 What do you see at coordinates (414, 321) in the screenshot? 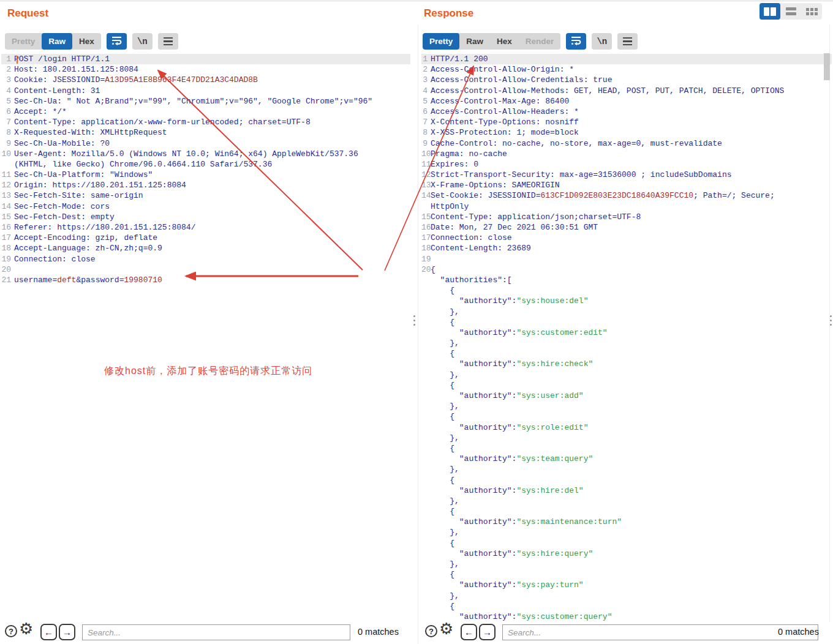
I see `panel-resize-handle` at bounding box center [414, 321].